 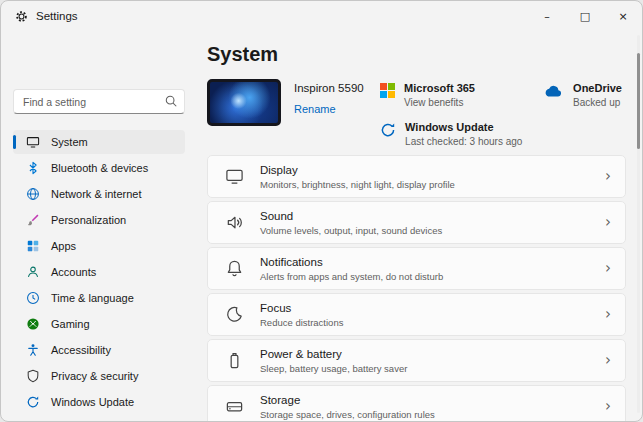 I want to click on row-title: Notifications, so click(x=432, y=262).